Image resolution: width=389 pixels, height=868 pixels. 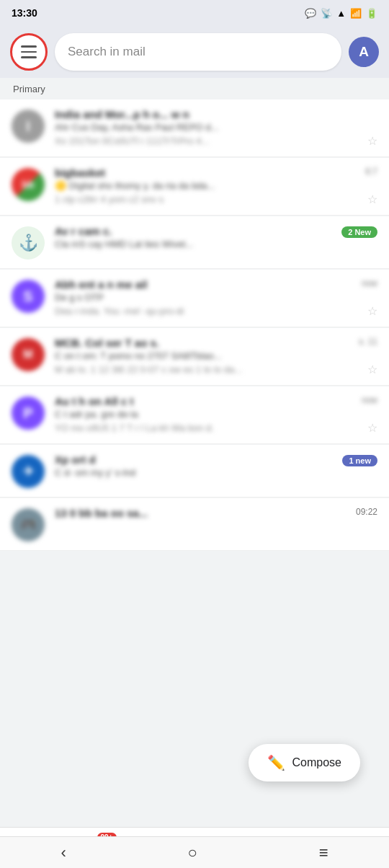 I want to click on email-content-6: Au t h on All c t now C t adr pa. gre de…, so click(x=216, y=415).